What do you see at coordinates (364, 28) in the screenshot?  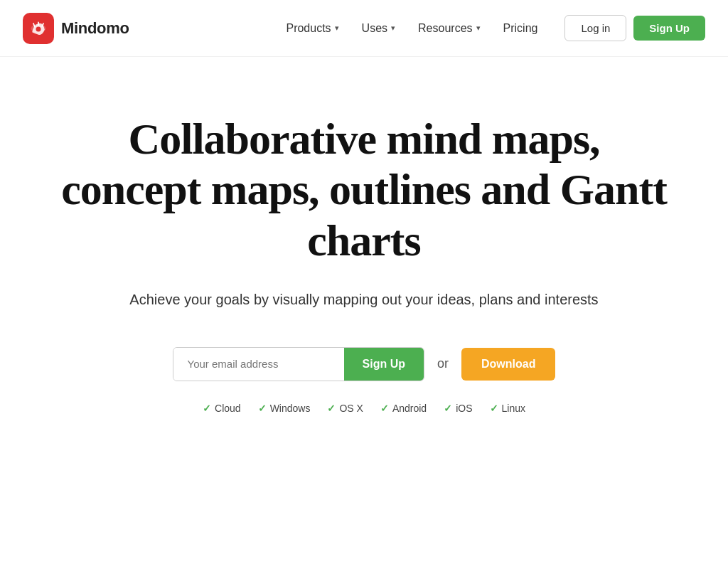 I see `navbar: Mindomo Products ▾ Uses ▾ Resources ▾ Pr…` at bounding box center [364, 28].